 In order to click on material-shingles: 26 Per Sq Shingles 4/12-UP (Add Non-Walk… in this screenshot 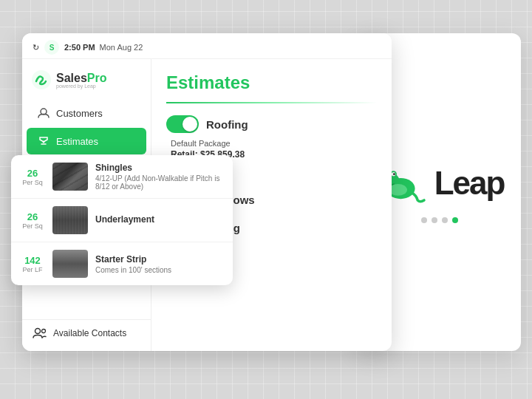, I will do `click(122, 177)`.